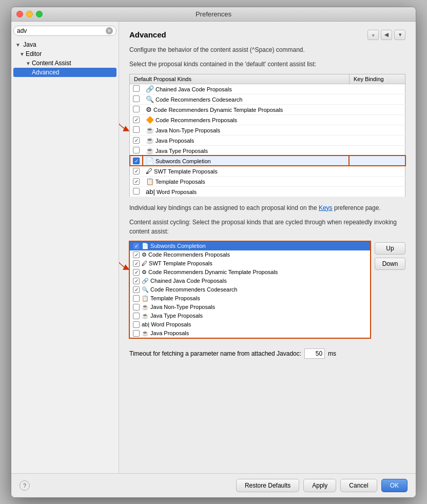 The height and width of the screenshot is (504, 427). What do you see at coordinates (390, 264) in the screenshot?
I see `down-button: Down` at bounding box center [390, 264].